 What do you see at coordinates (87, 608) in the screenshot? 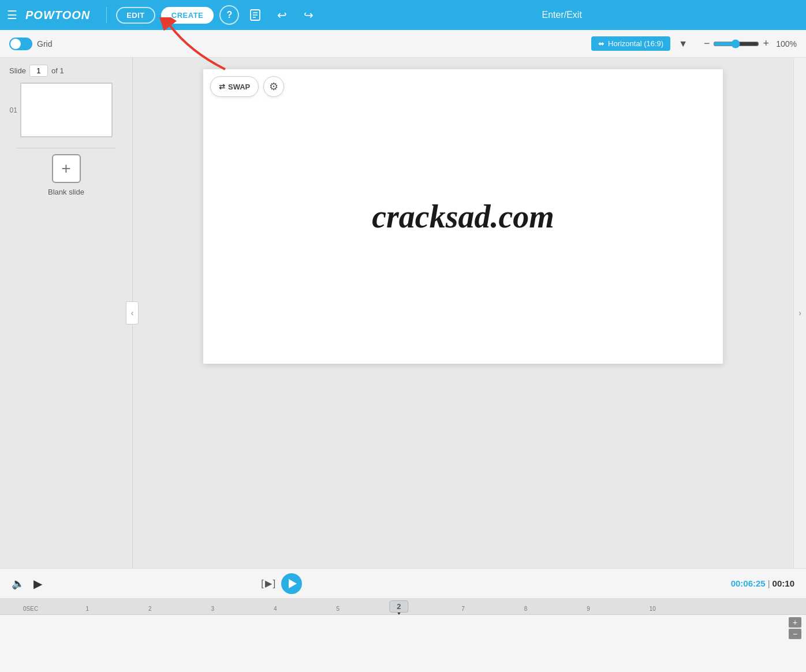
I see `ruler-label-1: 1` at bounding box center [87, 608].